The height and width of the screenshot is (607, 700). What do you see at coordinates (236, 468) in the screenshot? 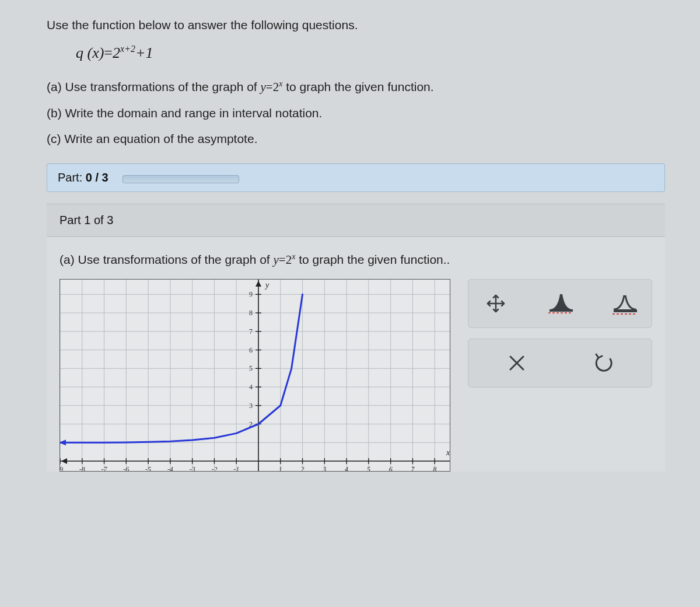
I see `svg-text: -1` at bounding box center [236, 468].